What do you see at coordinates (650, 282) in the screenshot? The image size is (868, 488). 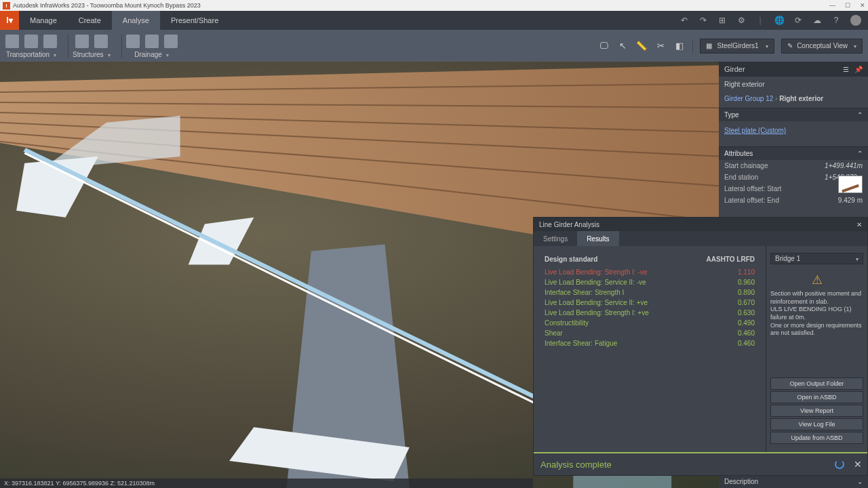 I see `result-row: Live Load Bending: Service II: -ve0.960` at bounding box center [650, 282].